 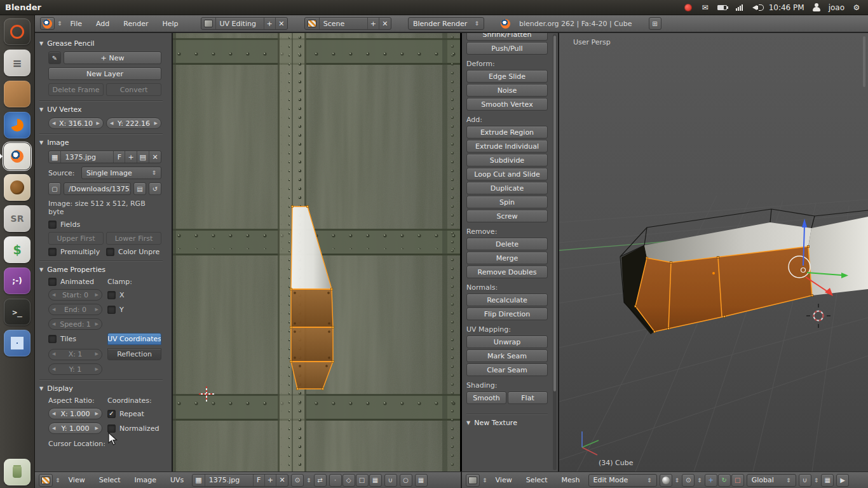 What do you see at coordinates (133, 238) in the screenshot?
I see `lower-first-button: Lower First` at bounding box center [133, 238].